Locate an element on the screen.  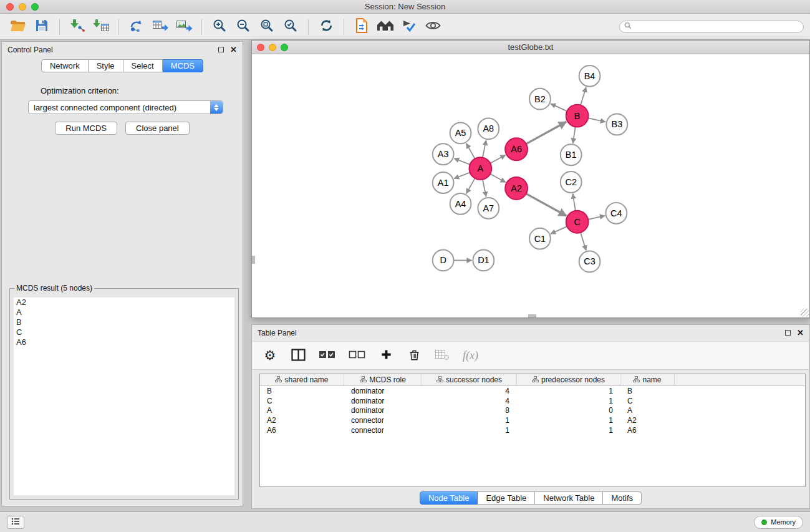
graph-node-B: B is located at coordinates (577, 116).